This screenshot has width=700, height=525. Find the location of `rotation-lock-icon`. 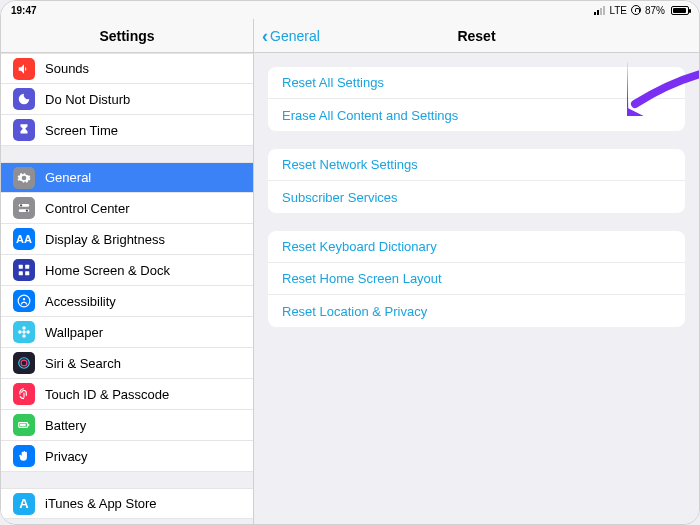

rotation-lock-icon is located at coordinates (636, 10).